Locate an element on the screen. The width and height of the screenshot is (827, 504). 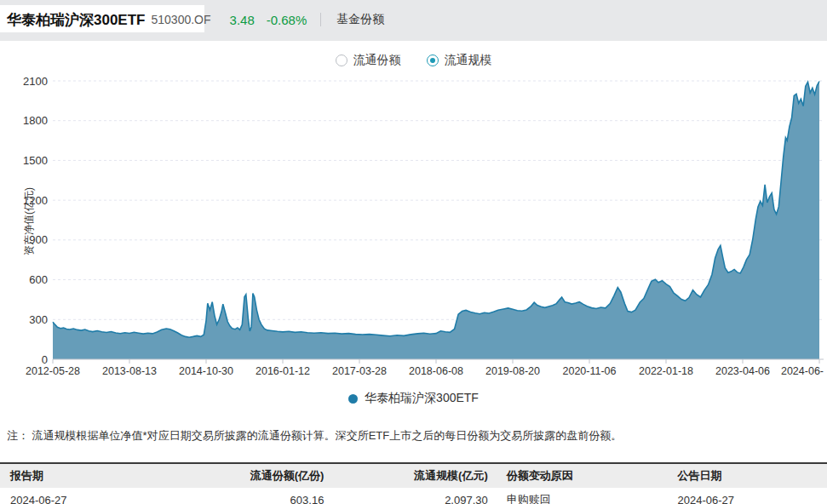
top-bar: 华泰柏瑞沪深300ETF 510300.OF 3.48 -0.68% 基金份额 is located at coordinates (414, 20).